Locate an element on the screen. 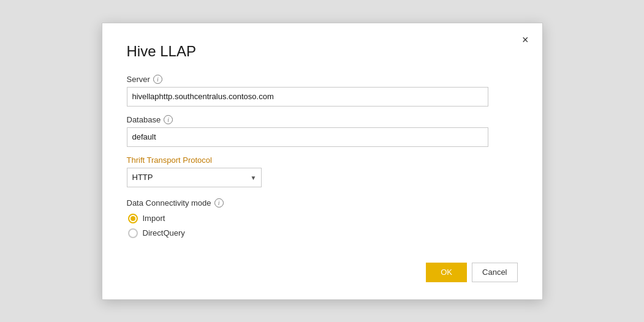  thrift-transport-group: Thrift Transport Protocol HTTP Binary SA… is located at coordinates (322, 171).